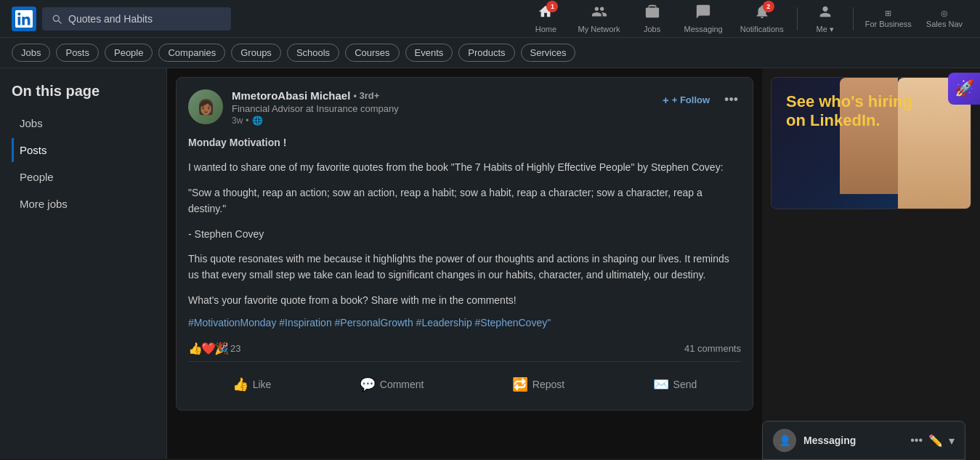  Describe the element at coordinates (548, 52) in the screenshot. I see `filter-services: Services` at that location.